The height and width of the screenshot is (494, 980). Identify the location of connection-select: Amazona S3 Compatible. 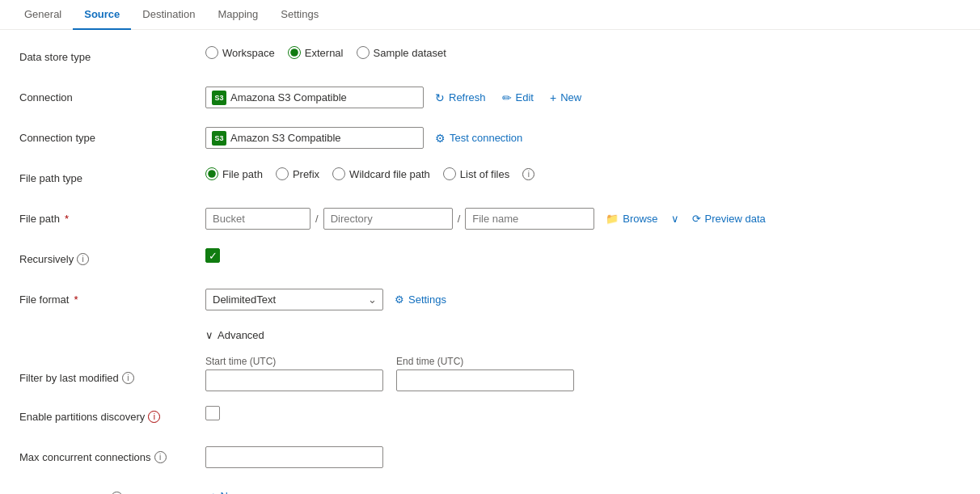
(315, 97).